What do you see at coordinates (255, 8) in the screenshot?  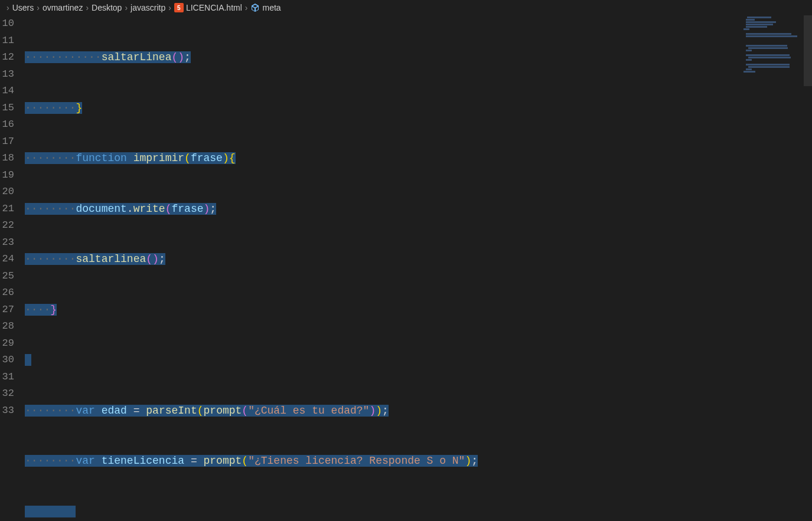 I see `symbol-icon` at bounding box center [255, 8].